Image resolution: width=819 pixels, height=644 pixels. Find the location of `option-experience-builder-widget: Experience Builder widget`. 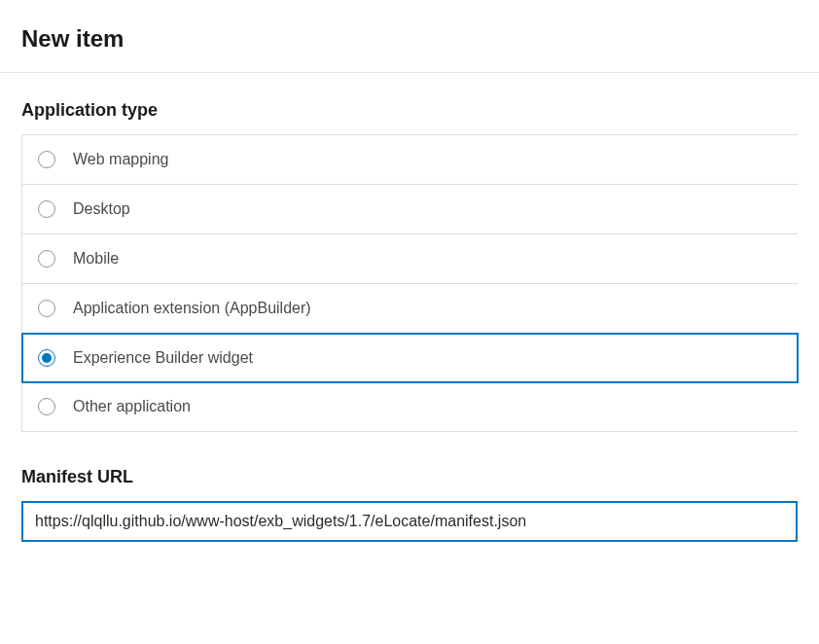

option-experience-builder-widget: Experience Builder widget is located at coordinates (410, 358).